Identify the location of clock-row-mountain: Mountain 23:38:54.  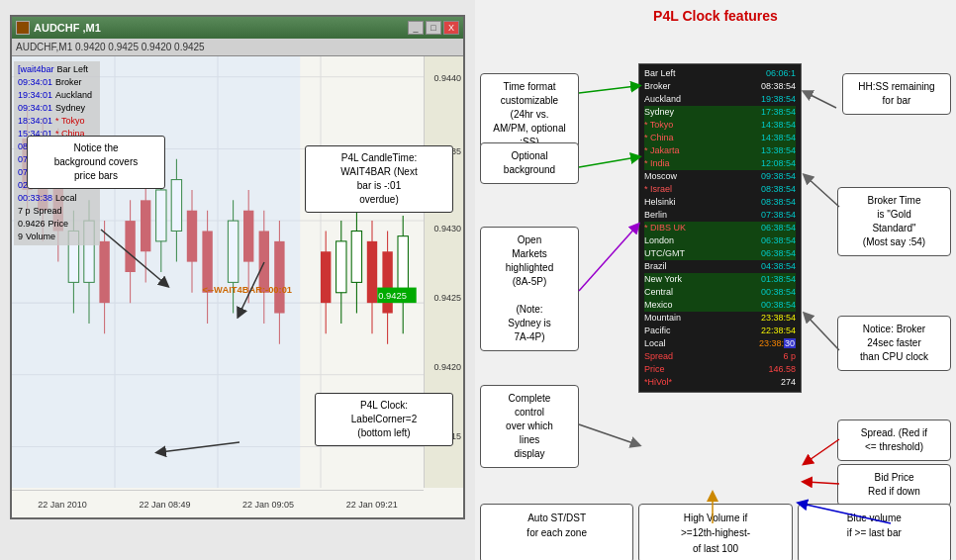
(720, 319).